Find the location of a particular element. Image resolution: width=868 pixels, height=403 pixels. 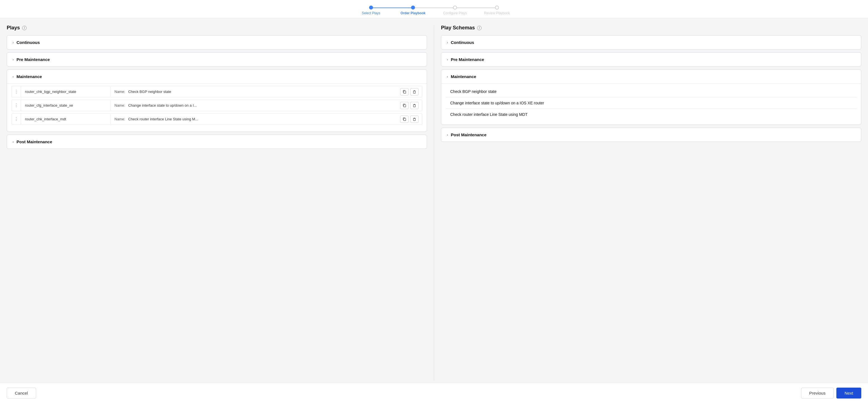

schemas-section-maintenance: ‹ Maintenance Check BGP neighbor state C… is located at coordinates (651, 97).